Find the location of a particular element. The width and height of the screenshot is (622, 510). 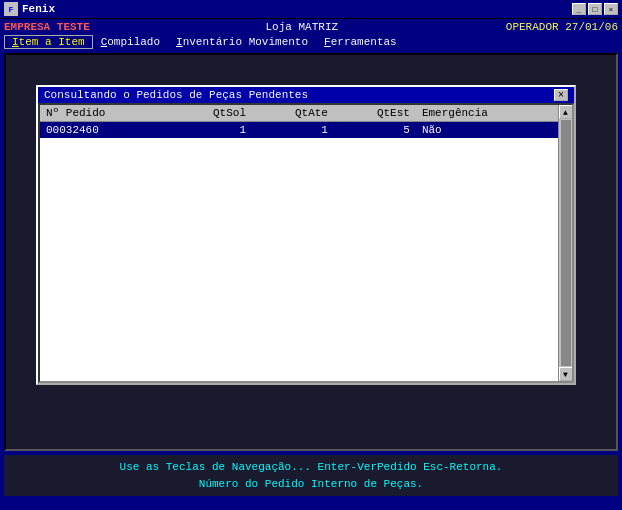

store-name: Loja MATRIZ is located at coordinates (302, 27).